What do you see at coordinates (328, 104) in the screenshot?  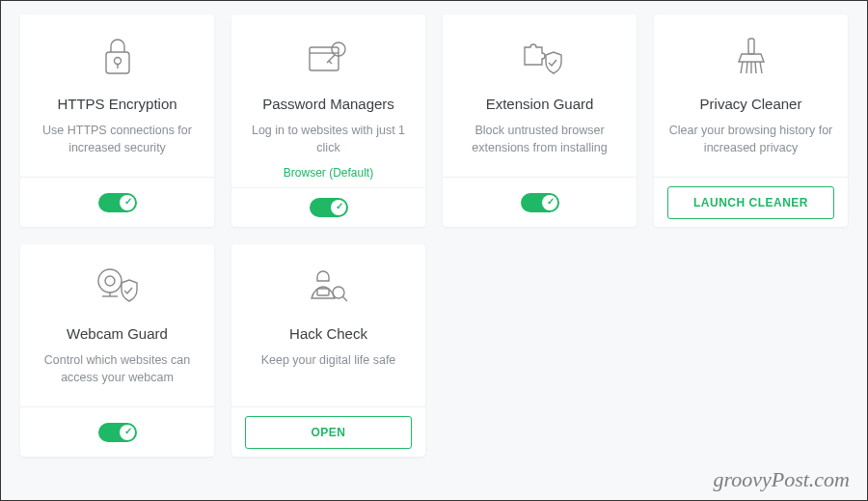 I see `card-title: Password Managers` at bounding box center [328, 104].